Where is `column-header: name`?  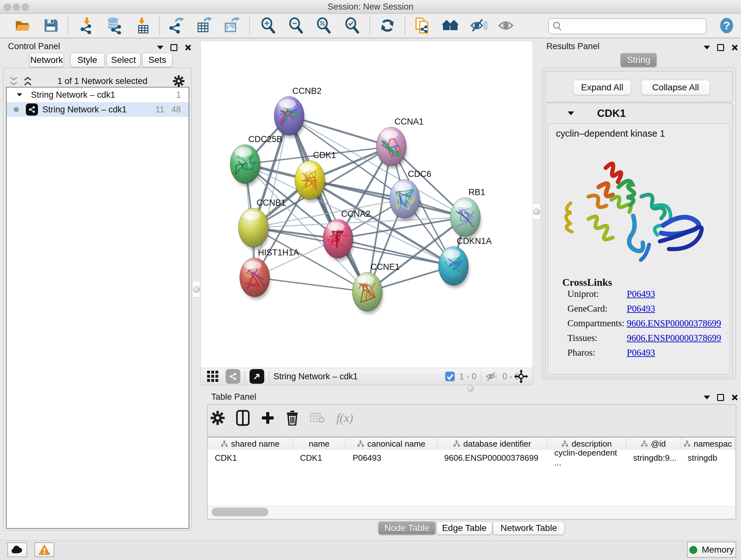
column-header: name is located at coordinates (320, 444).